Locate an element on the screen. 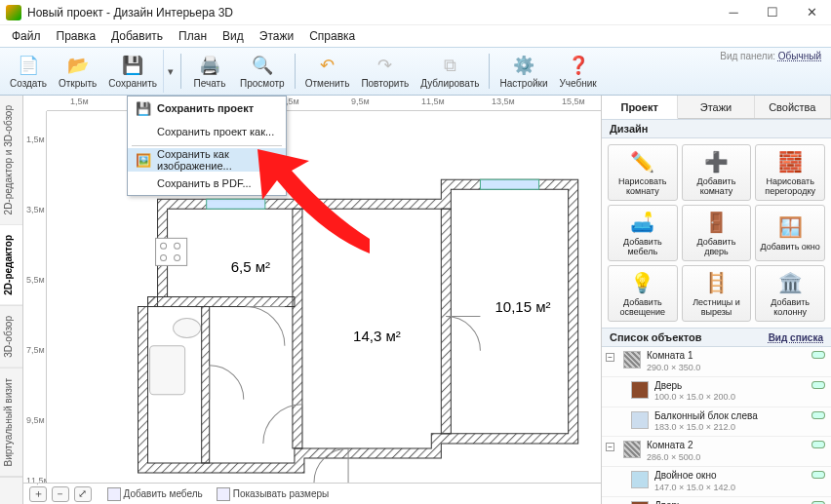  plus-room-icon: ➕ is located at coordinates (716, 162).